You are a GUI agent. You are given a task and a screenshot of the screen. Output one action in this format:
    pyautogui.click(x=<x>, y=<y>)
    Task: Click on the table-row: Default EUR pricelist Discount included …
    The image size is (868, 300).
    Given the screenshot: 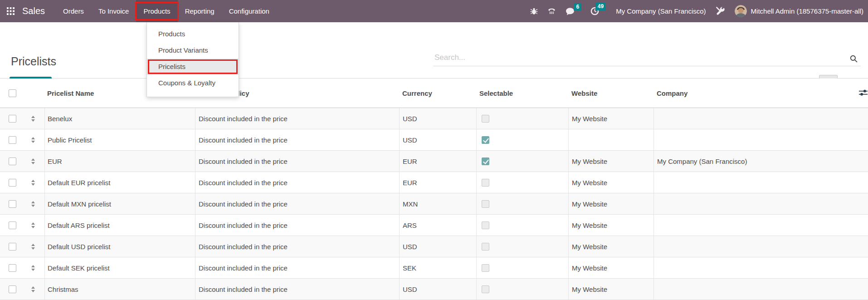 What is the action you would take?
    pyautogui.click(x=434, y=182)
    